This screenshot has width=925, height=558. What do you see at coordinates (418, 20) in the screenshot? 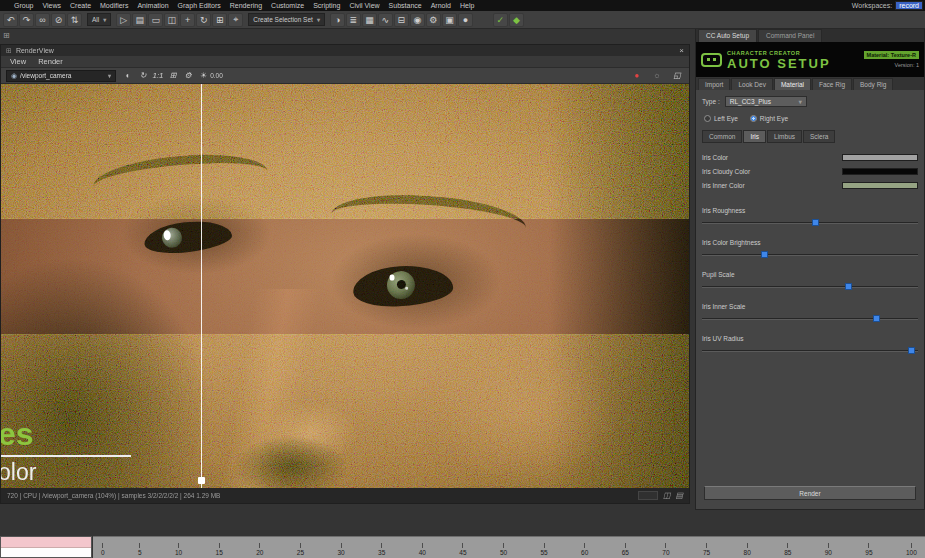
I see `material-editor-icon: ◉` at bounding box center [418, 20].